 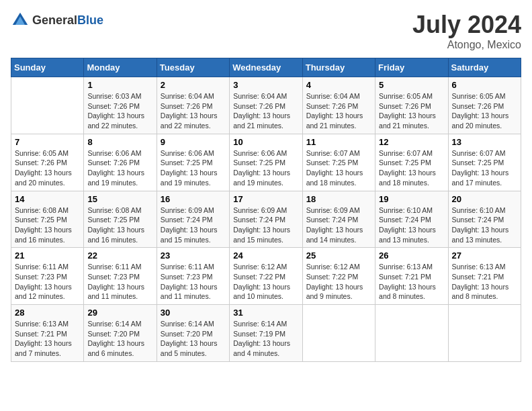 What do you see at coordinates (266, 338) in the screenshot?
I see `day-info: Sunrise: 6:14 AM Sunset: 7:19 PM Dayligh…` at bounding box center [266, 338].